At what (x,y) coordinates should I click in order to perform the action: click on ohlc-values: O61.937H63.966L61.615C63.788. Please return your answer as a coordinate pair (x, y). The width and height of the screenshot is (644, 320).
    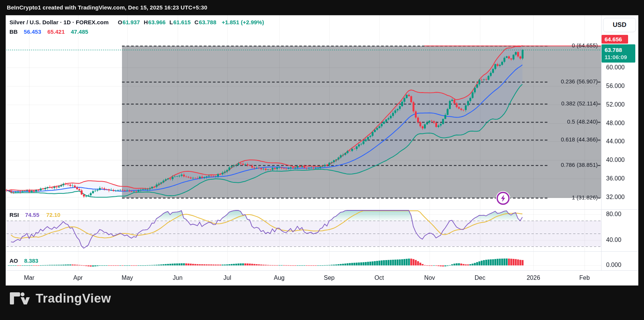
    Looking at the image, I should click on (165, 22).